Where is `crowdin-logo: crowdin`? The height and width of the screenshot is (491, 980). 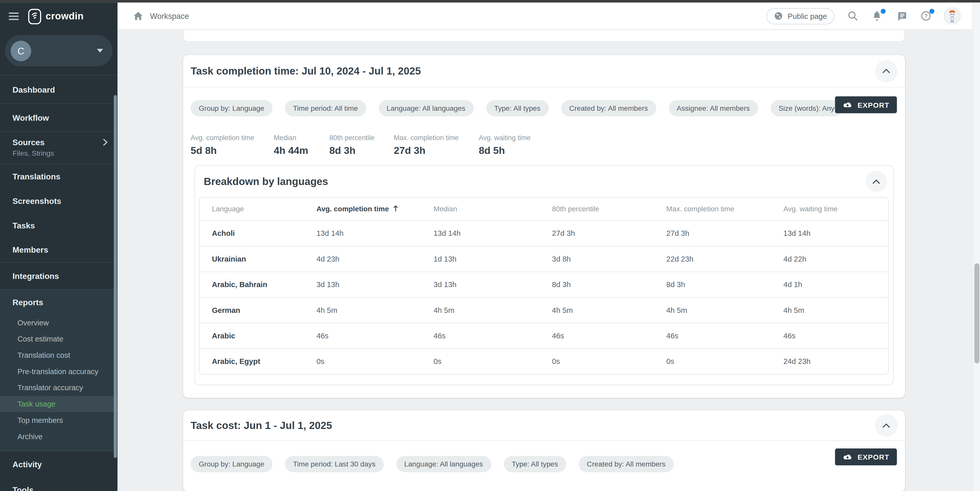 crowdin-logo: crowdin is located at coordinates (56, 16).